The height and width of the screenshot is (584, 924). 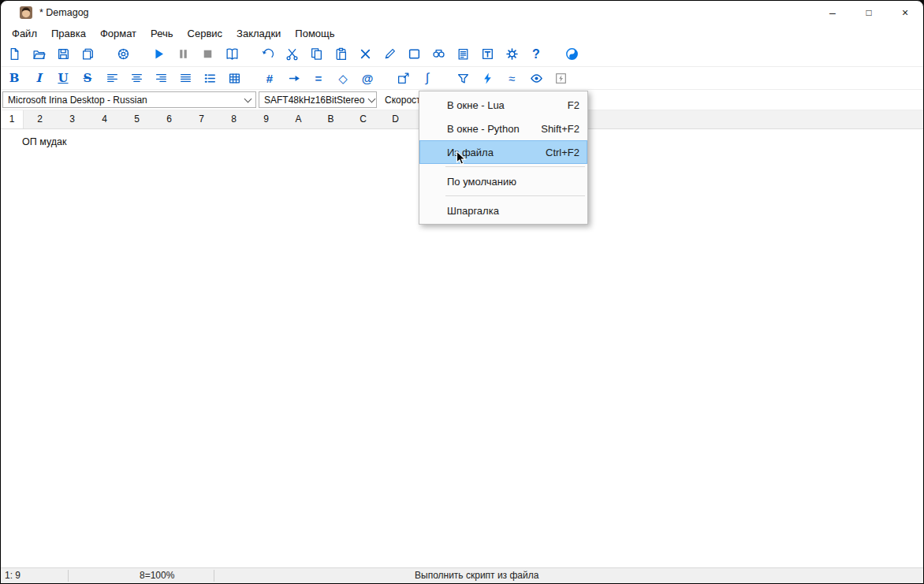 What do you see at coordinates (183, 54) in the screenshot?
I see `pause-icon` at bounding box center [183, 54].